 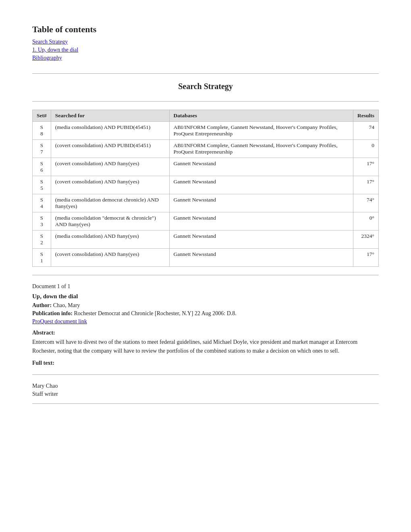 What do you see at coordinates (110, 116) in the screenshot?
I see `col-header-searched-for: Searched for` at bounding box center [110, 116].